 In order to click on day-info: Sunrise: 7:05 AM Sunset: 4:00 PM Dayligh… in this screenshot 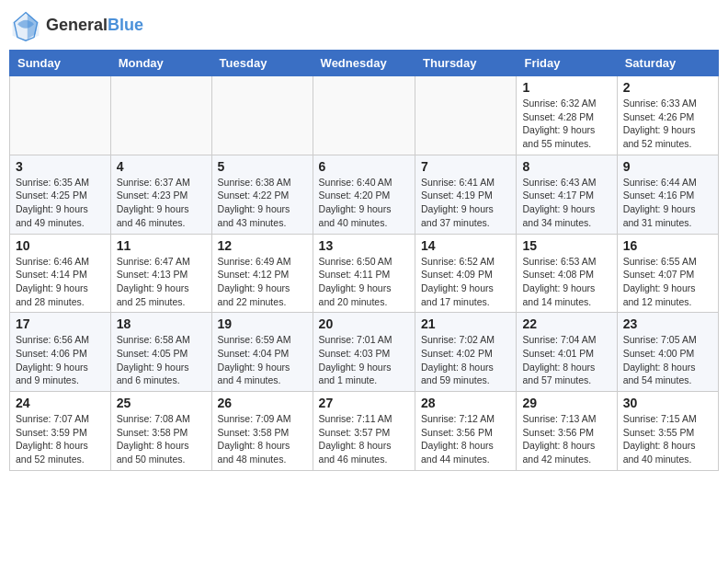, I will do `click(667, 361)`.